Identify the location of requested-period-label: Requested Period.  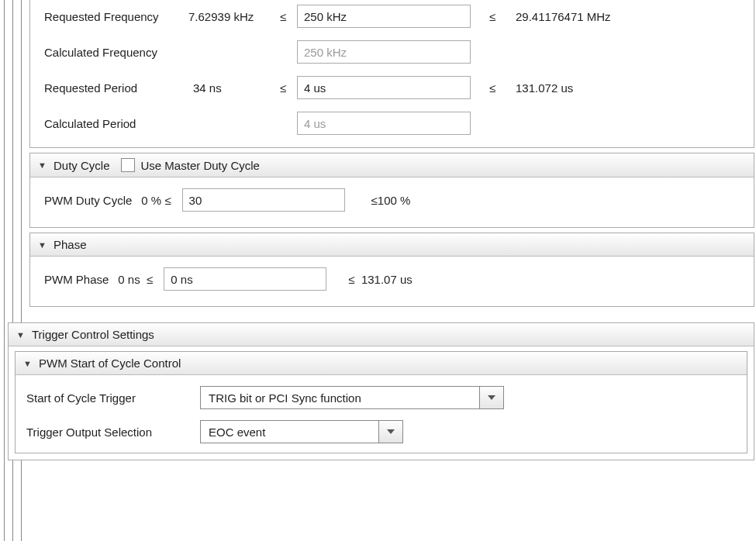
(106, 88).